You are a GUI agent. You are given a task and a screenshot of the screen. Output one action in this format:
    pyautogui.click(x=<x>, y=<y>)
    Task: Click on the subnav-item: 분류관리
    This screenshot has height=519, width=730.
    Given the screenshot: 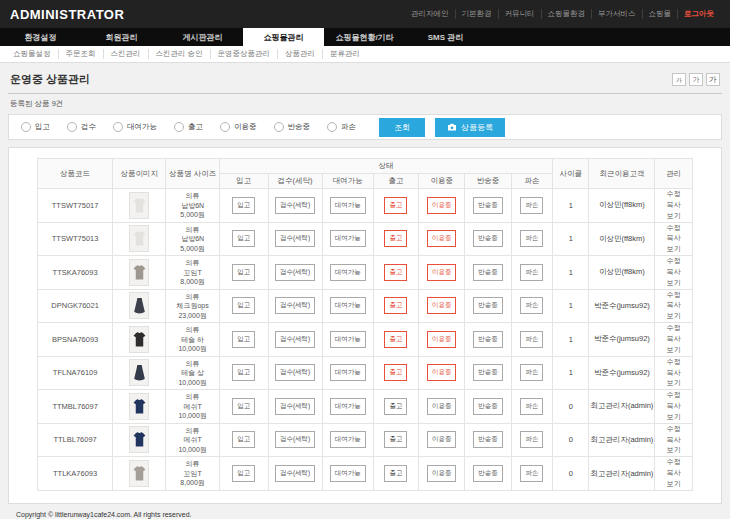 What is the action you would take?
    pyautogui.click(x=345, y=54)
    